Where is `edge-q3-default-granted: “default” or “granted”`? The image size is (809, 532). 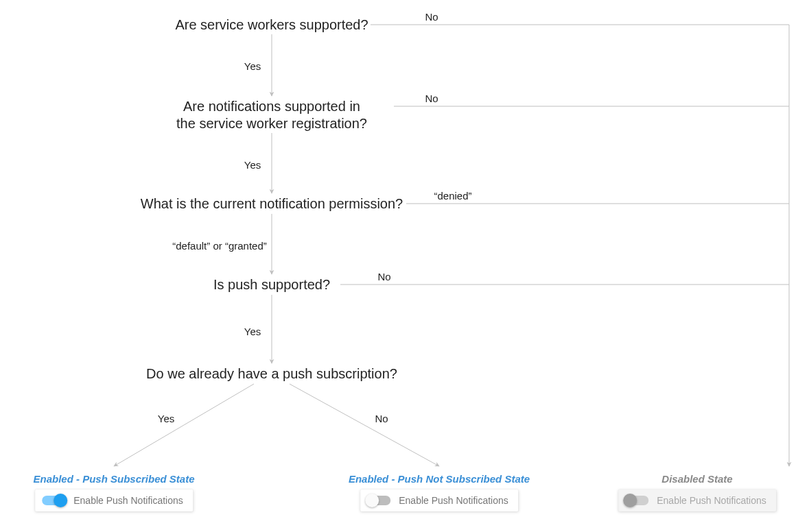 edge-q3-default-granted: “default” or “granted” is located at coordinates (220, 245).